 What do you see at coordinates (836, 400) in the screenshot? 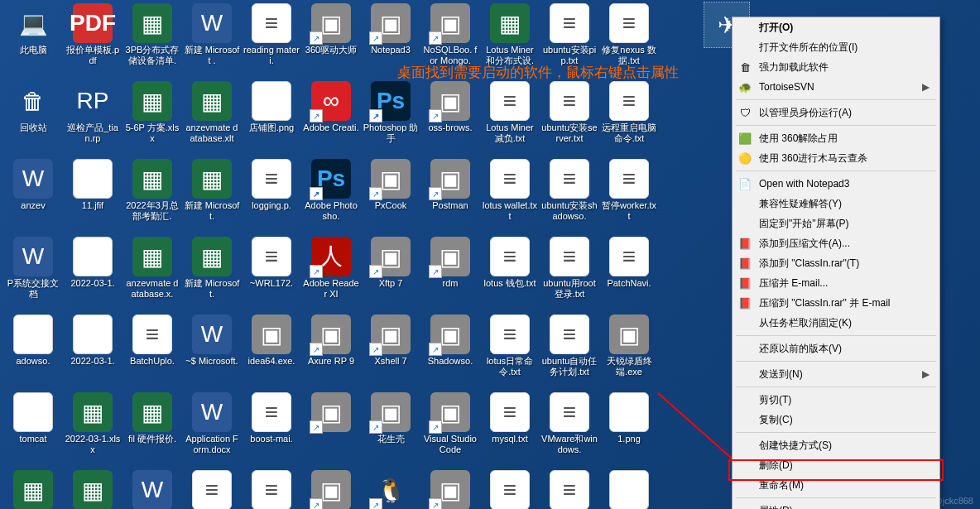
I see `menu-item: 剪切(T)` at bounding box center [836, 400].